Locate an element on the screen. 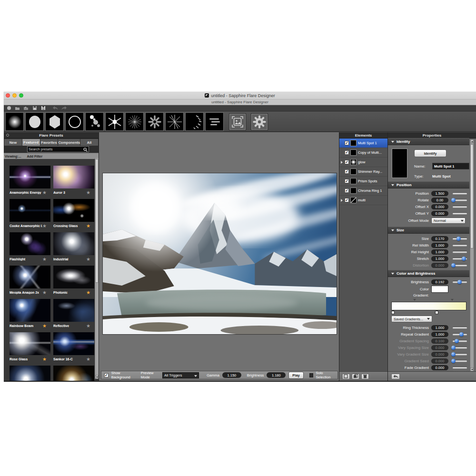  show-background-checkbox: ✓ is located at coordinates (107, 375).